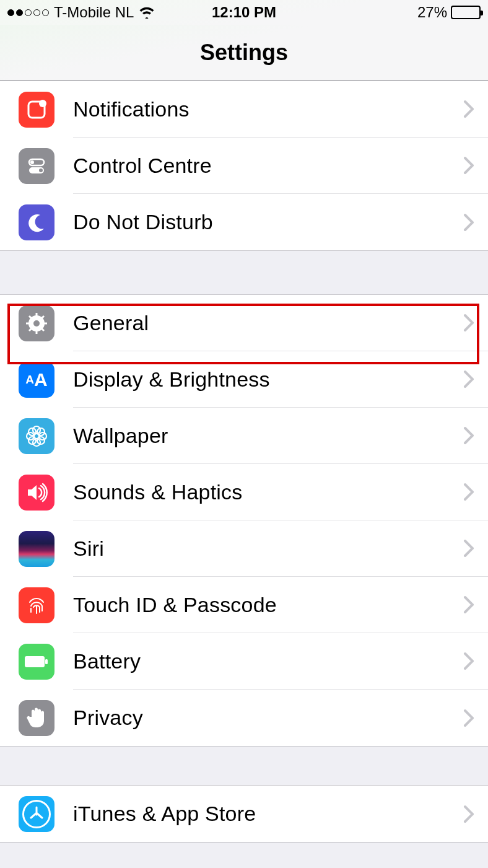 This screenshot has height=868, width=488. I want to click on fingerprint-icon, so click(37, 605).